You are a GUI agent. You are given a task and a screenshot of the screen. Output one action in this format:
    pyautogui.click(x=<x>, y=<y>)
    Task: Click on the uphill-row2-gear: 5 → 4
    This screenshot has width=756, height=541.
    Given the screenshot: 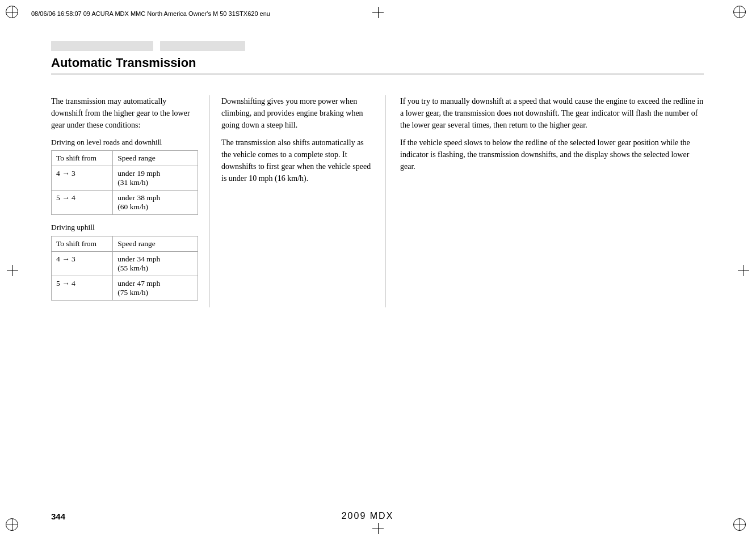 What is the action you would take?
    pyautogui.click(x=82, y=288)
    